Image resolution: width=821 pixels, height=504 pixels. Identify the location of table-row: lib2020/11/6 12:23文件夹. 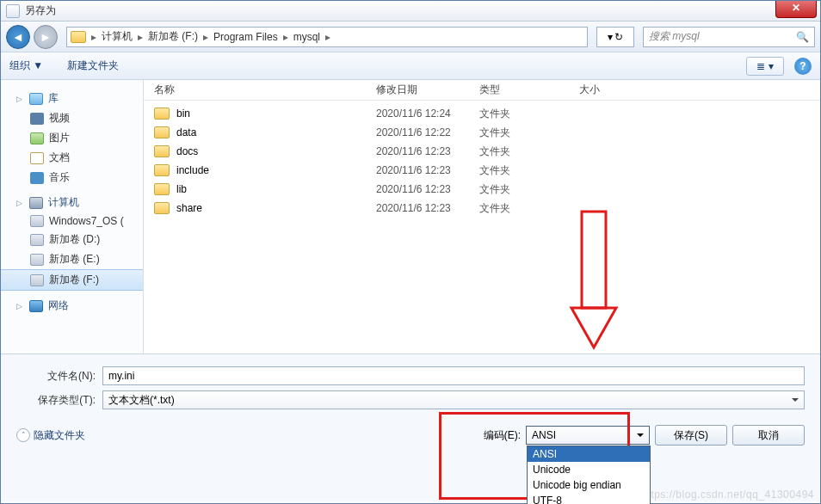
(482, 189).